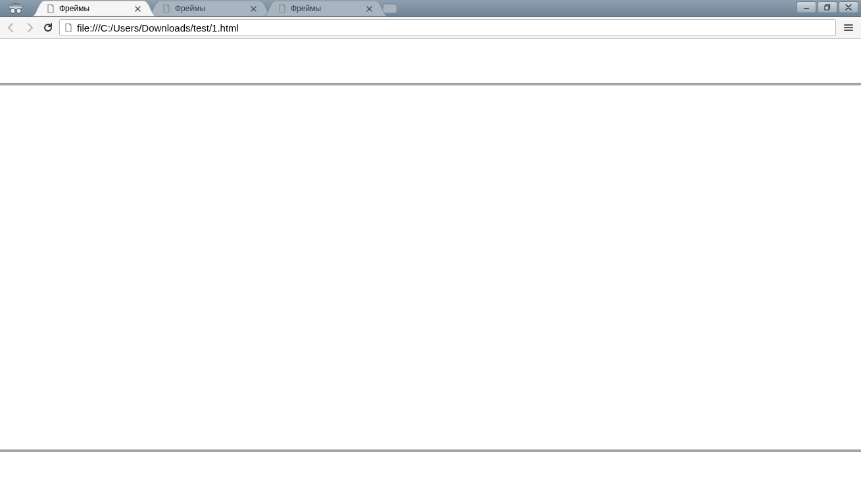 The image size is (861, 504). Describe the element at coordinates (806, 7) in the screenshot. I see `minimize-button` at that location.